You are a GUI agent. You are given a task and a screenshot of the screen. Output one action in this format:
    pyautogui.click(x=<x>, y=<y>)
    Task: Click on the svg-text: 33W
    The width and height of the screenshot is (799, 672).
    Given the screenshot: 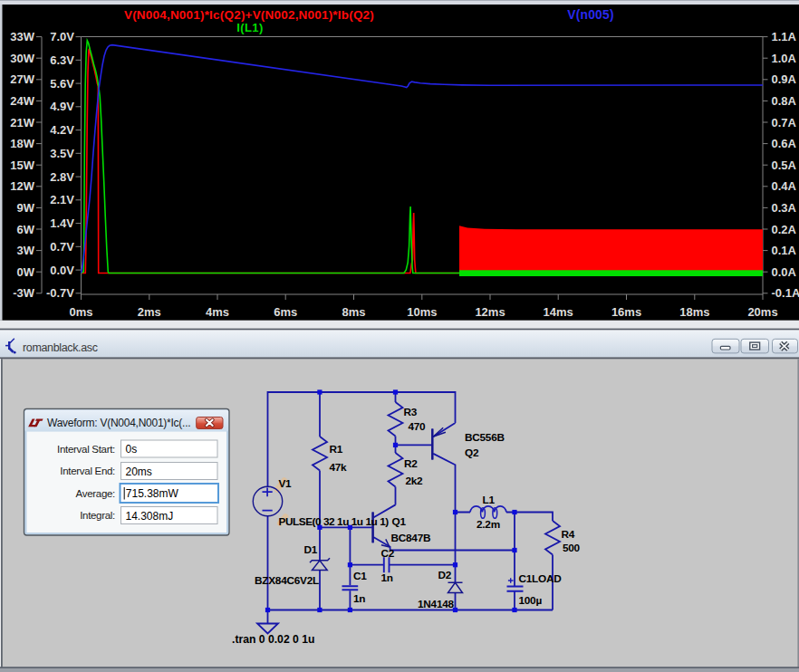 What is the action you would take?
    pyautogui.click(x=22, y=36)
    